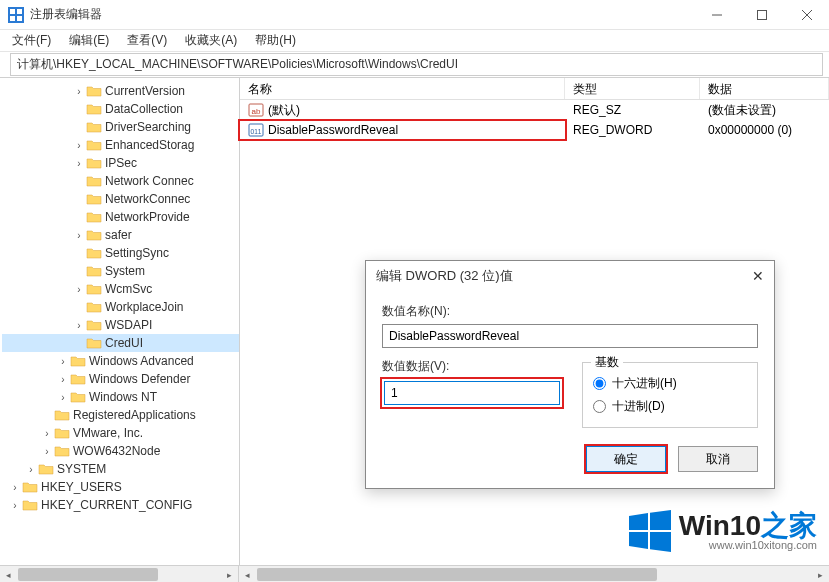 This screenshot has width=829, height=582. I want to click on cancel-button: 取消, so click(718, 459).